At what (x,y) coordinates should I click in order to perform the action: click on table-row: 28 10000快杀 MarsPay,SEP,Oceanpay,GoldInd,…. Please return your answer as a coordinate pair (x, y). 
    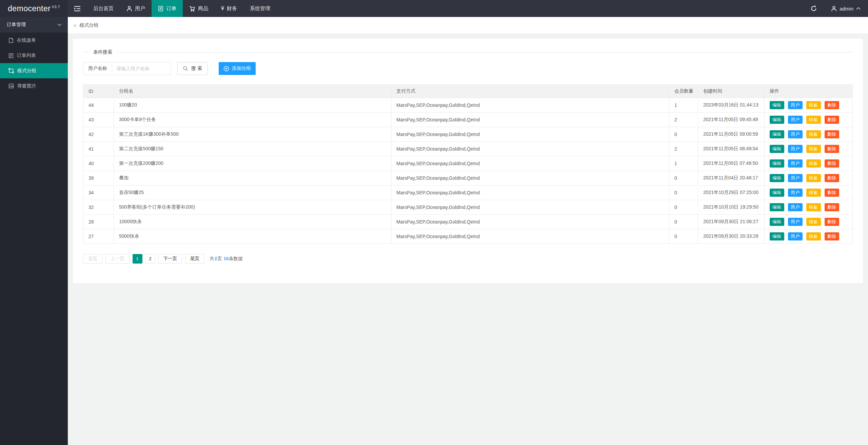
    Looking at the image, I should click on (468, 222).